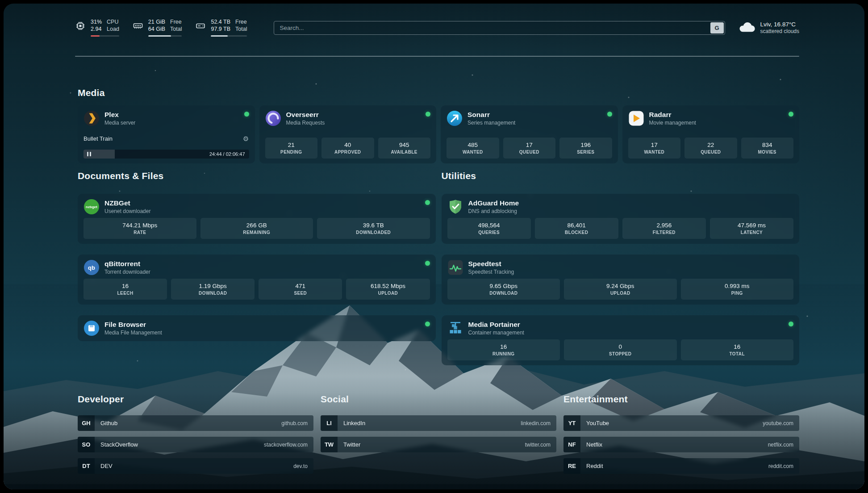  What do you see at coordinates (128, 211) in the screenshot?
I see `app-subtitle: Usenet downloader` at bounding box center [128, 211].